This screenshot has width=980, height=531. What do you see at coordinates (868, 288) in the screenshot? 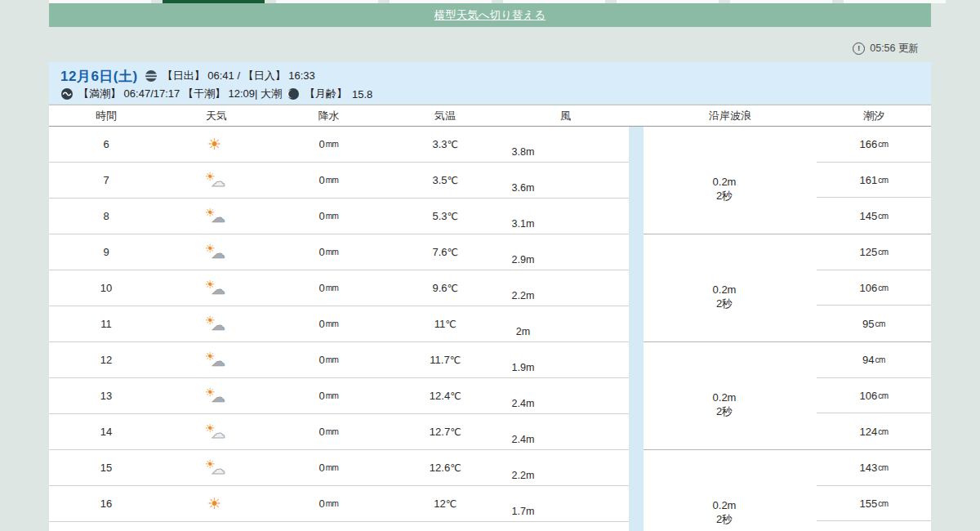
I see `tide-value: 106` at bounding box center [868, 288].